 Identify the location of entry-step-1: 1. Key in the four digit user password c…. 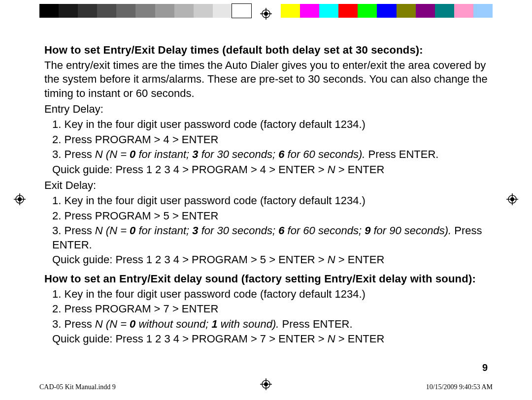
(270, 125).